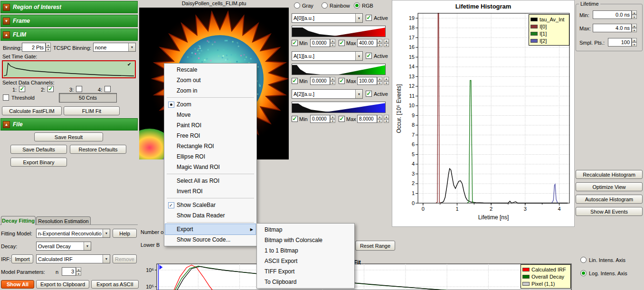  Describe the element at coordinates (210, 181) in the screenshot. I see `menu-item-select-all-as-roi: Select All as ROI` at that location.